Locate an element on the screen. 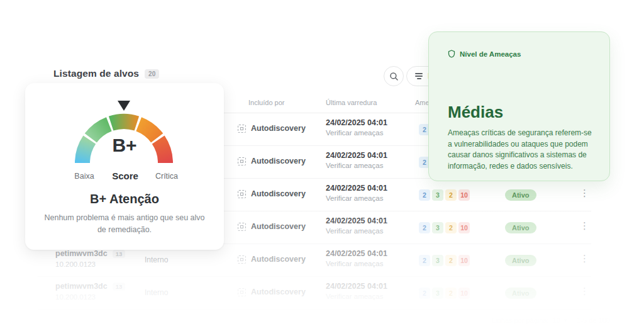 This screenshot has width=644, height=336. target-type: Interno is located at coordinates (156, 293).